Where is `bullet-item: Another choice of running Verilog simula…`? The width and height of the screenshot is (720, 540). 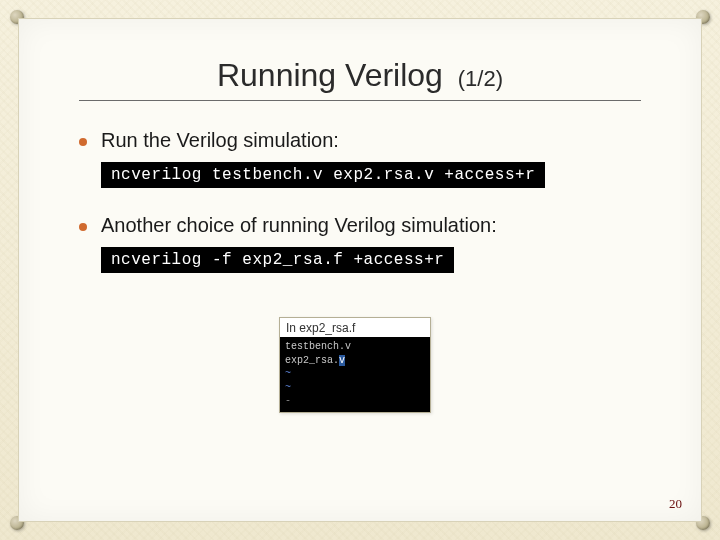 bullet-item: Another choice of running Verilog simula… is located at coordinates (360, 226).